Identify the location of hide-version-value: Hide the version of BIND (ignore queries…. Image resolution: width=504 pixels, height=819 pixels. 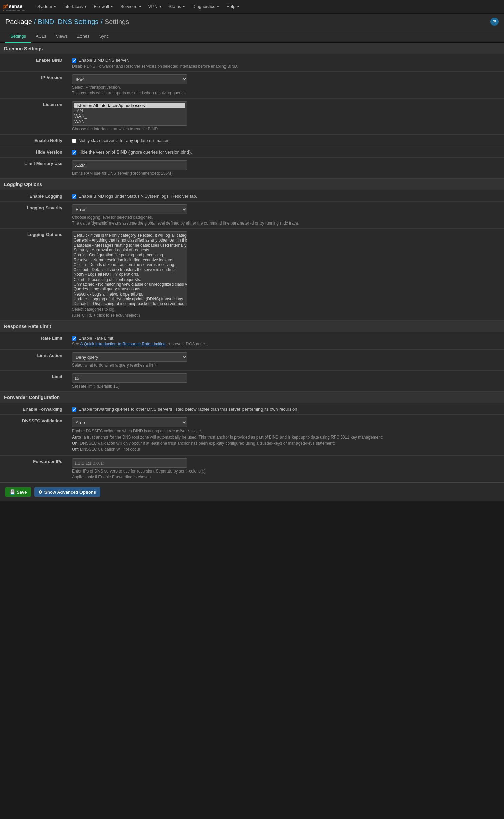
(286, 152).